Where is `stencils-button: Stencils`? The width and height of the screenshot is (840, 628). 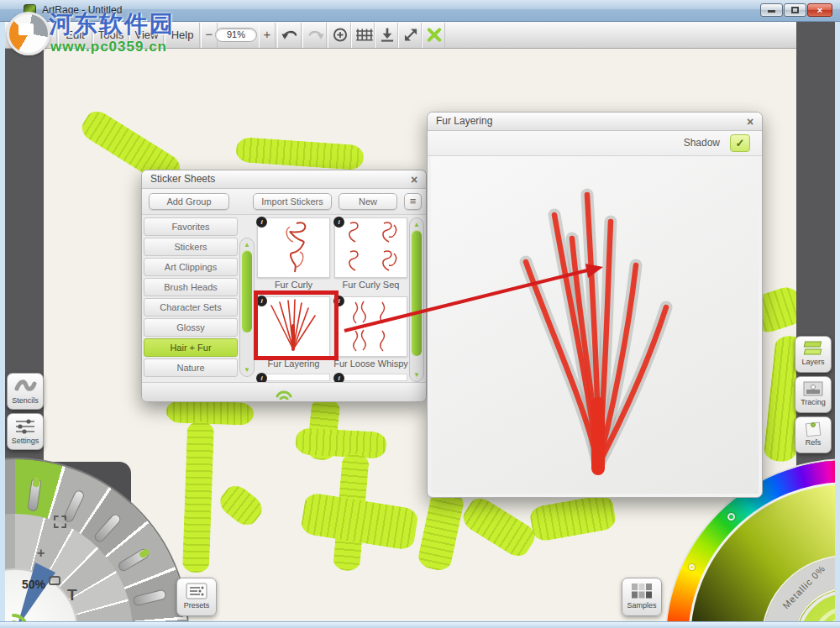
stencils-button: Stencils is located at coordinates (25, 391).